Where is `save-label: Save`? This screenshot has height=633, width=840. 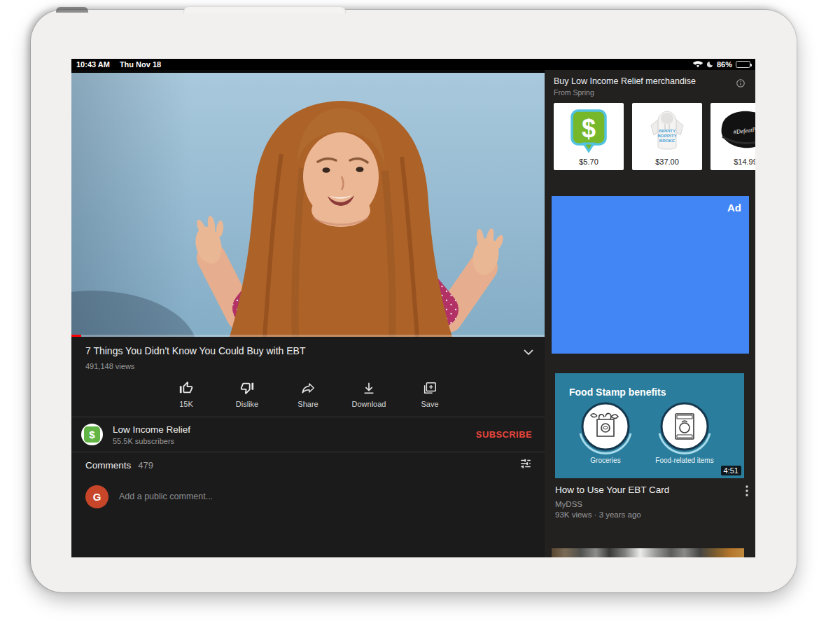 save-label: Save is located at coordinates (430, 404).